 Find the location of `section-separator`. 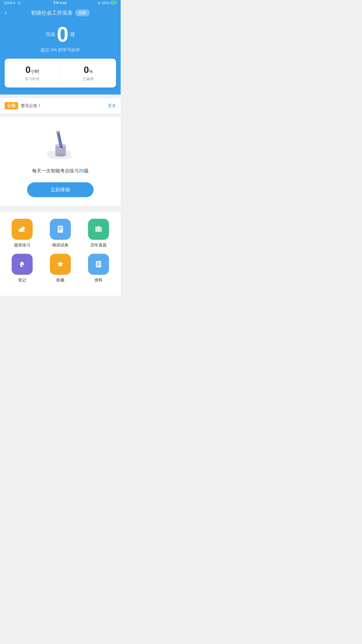

section-separator is located at coordinates (60, 115).